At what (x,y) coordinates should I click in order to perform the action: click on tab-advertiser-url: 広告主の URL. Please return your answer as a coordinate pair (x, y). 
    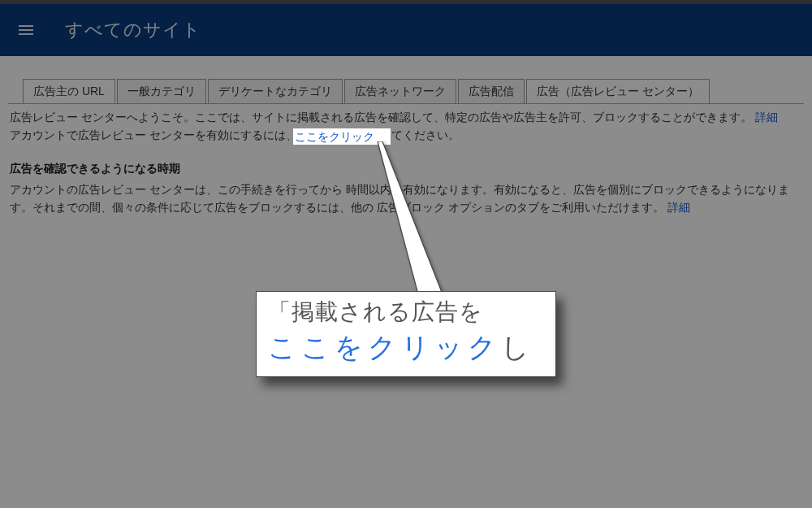
    Looking at the image, I should click on (69, 91).